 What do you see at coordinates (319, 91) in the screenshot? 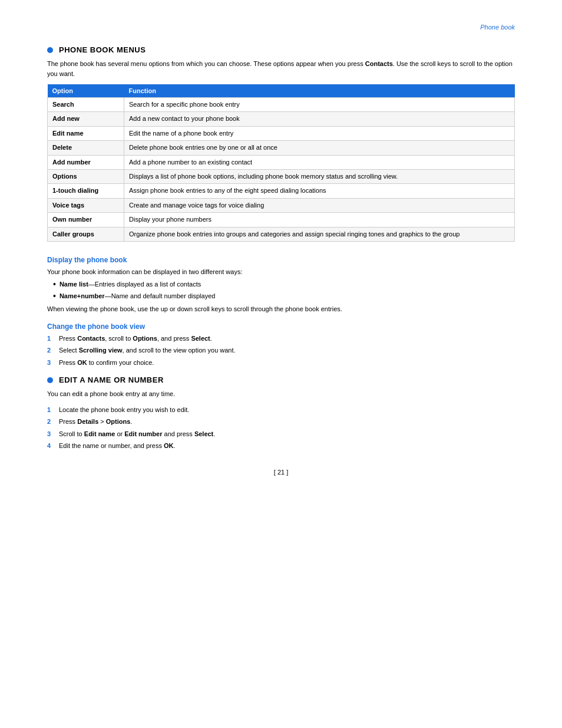
I see `table-header-function: Function` at bounding box center [319, 91].